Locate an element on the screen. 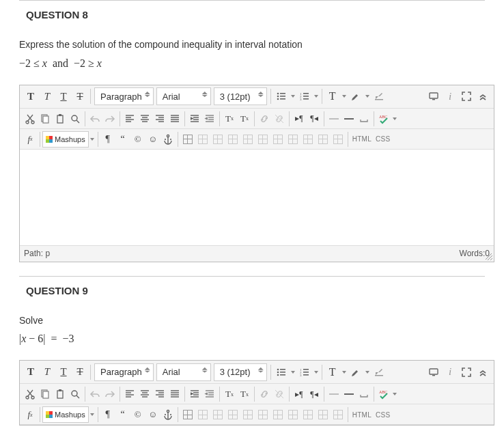 This screenshot has height=431, width=504. align-center-button is located at coordinates (145, 394).